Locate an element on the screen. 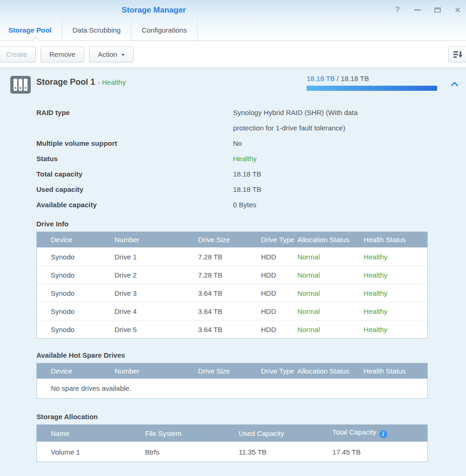  storage-pool-icon is located at coordinates (21, 86).